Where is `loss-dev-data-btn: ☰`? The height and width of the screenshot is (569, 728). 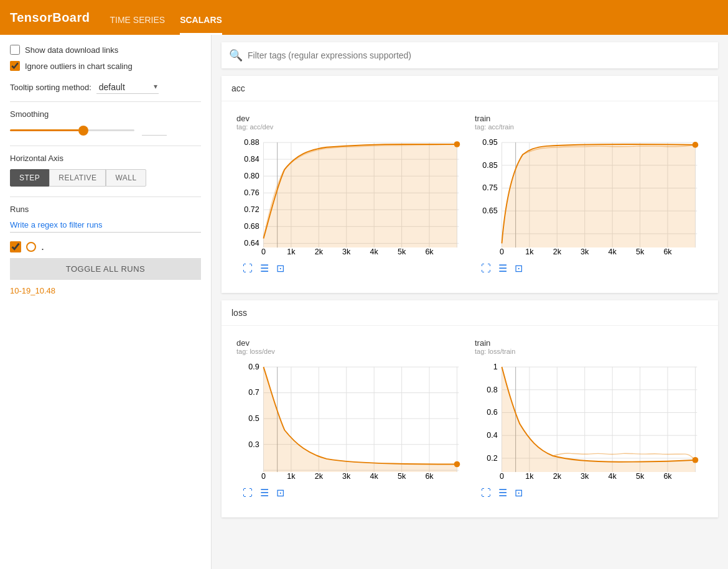
loss-dev-data-btn: ☰ is located at coordinates (264, 493).